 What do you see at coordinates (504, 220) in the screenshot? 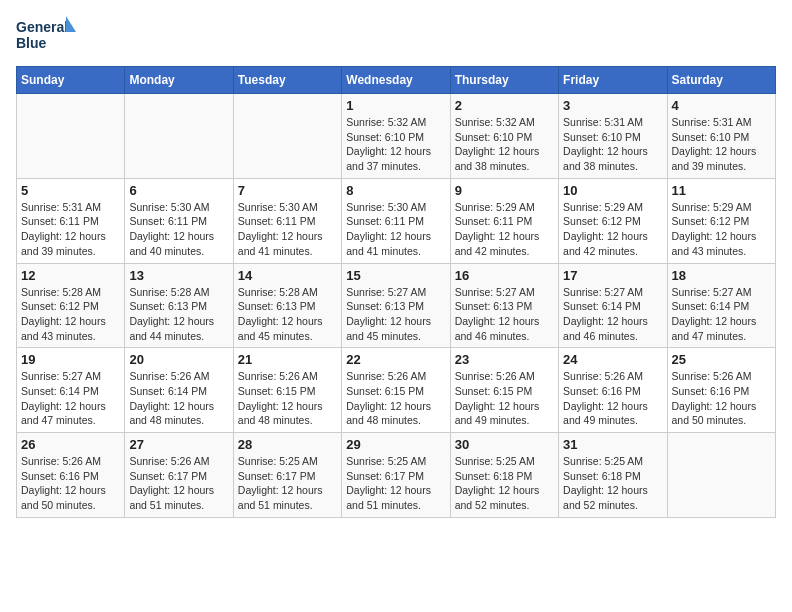
I see `day-cell: 9Sunrise: 5:29 AM Sunset: 6:11 PM Daylig…` at bounding box center [504, 220].